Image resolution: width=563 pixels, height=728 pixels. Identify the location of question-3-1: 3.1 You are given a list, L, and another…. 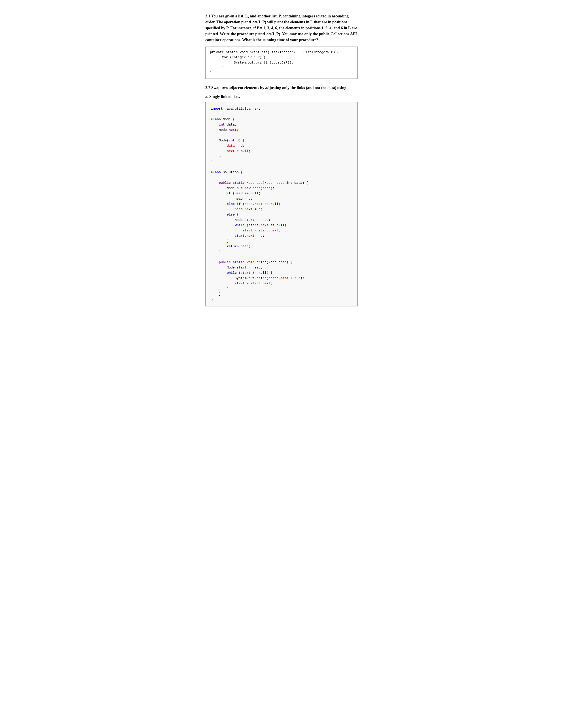
(282, 46).